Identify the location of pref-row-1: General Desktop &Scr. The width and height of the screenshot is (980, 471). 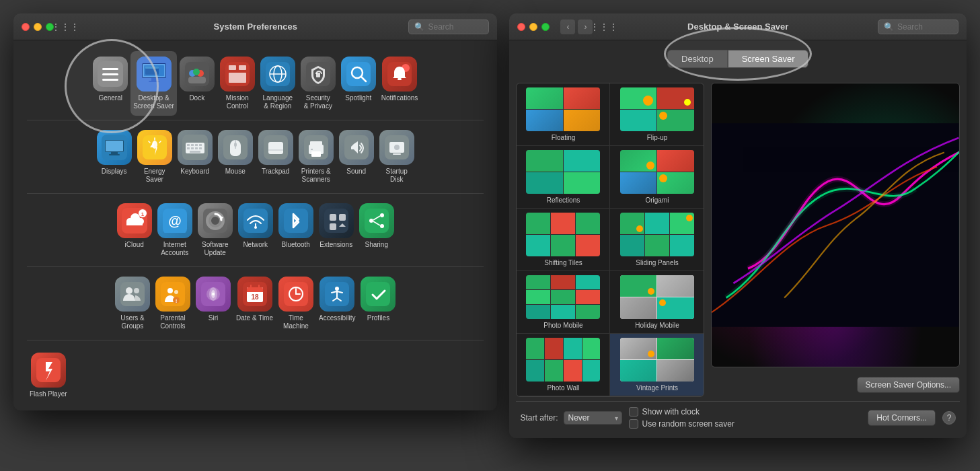
(256, 83).